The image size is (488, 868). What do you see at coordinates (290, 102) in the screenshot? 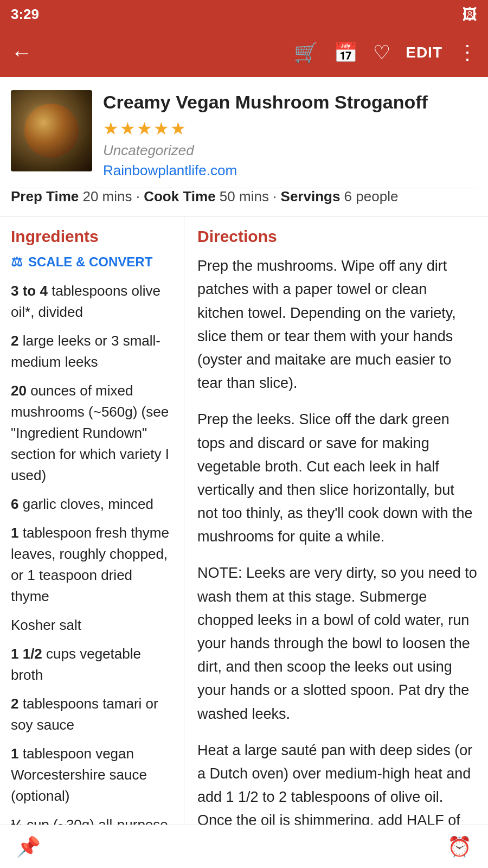
I see `recipe-title: Creamy Vegan Mushroom Stroganoff` at bounding box center [290, 102].